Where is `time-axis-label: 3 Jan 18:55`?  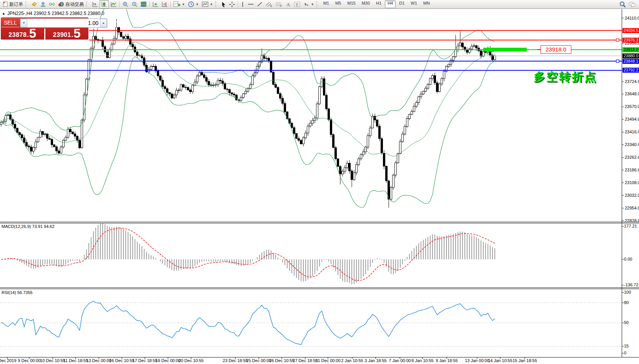
time-axis-label: 3 Jan 18:55 is located at coordinates (376, 361).